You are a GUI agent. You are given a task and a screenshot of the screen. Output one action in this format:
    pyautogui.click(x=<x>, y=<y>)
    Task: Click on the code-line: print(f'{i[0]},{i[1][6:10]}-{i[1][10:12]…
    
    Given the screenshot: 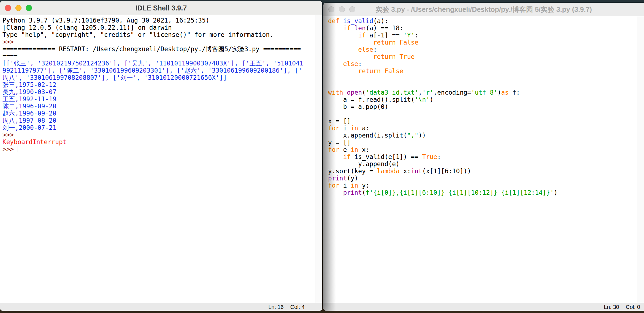 What is the action you would take?
    pyautogui.click(x=486, y=193)
    